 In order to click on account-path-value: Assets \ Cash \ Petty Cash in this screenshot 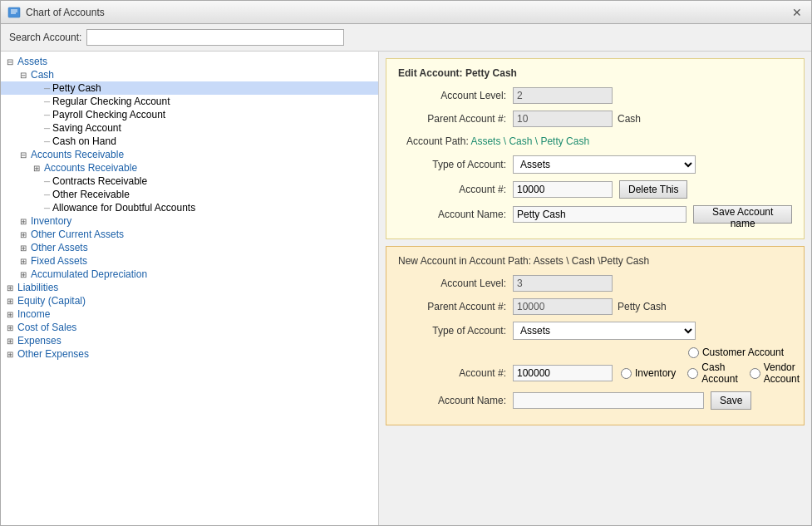, I will do `click(530, 141)`.